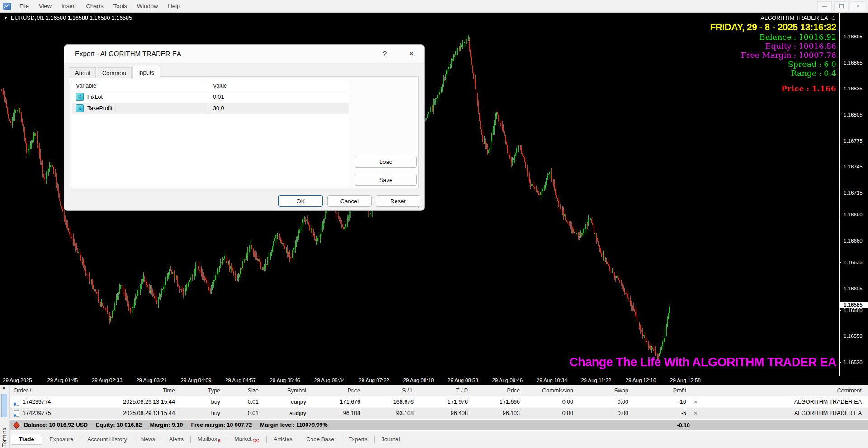 The image size is (868, 448). I want to click on column-header-profit: Profit, so click(661, 391).